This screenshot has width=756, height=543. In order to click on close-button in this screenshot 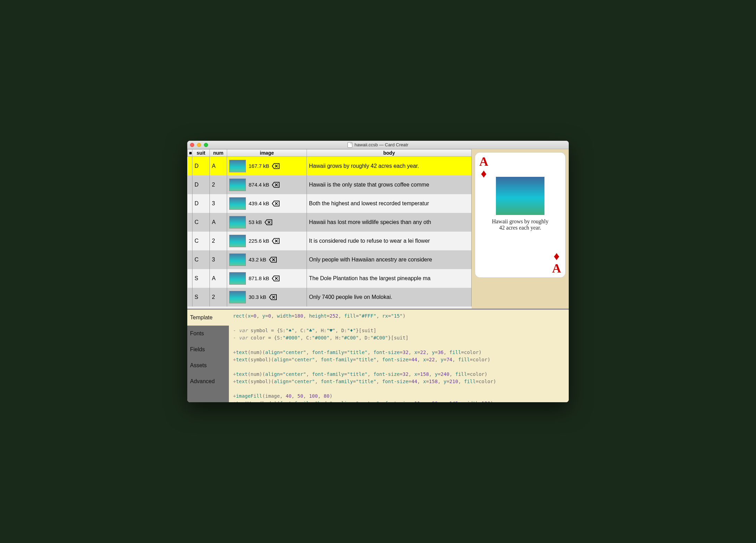, I will do `click(192, 145)`.